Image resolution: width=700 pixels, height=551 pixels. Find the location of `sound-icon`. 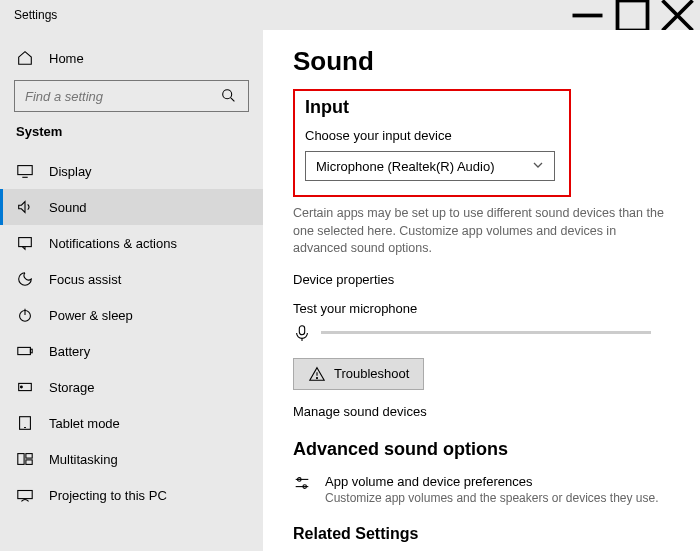

sound-icon is located at coordinates (25, 207).